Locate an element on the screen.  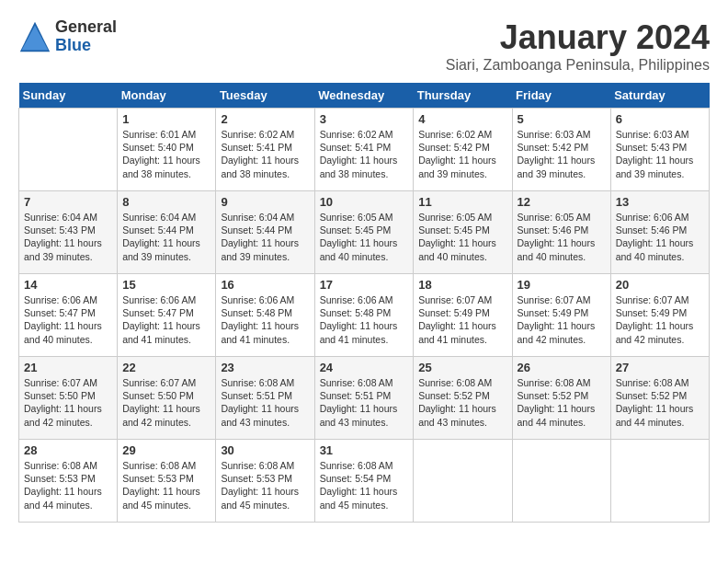
day-number: 8 is located at coordinates (166, 202).